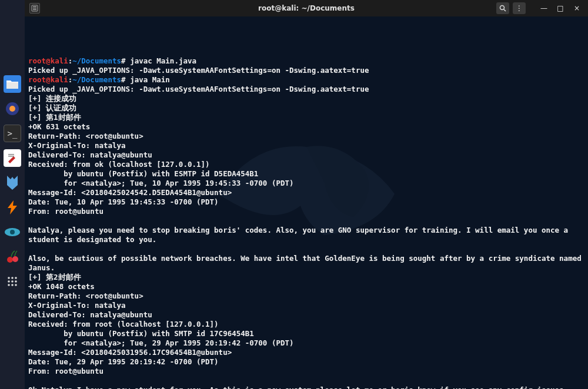  What do you see at coordinates (55, 118) in the screenshot?
I see `output-line: [+] 第1封邮件` at bounding box center [55, 118].